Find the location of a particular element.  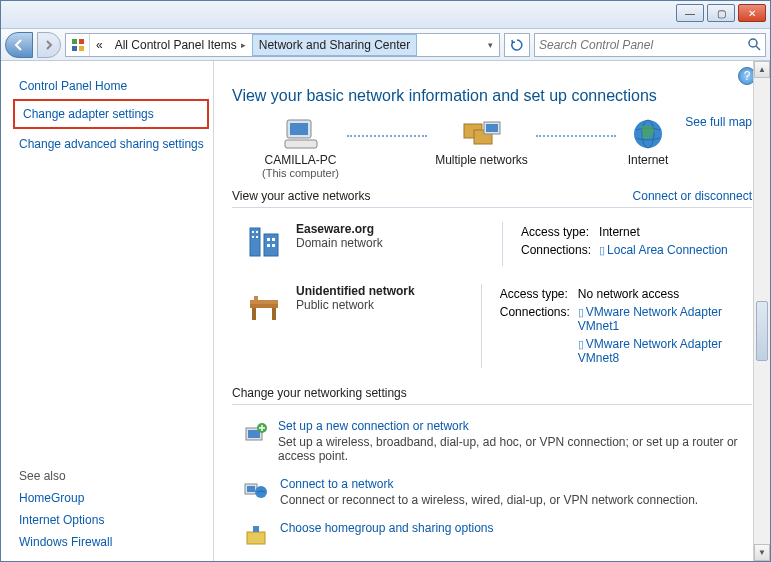

sidebar-home-link: Control Panel Home is located at coordinates (112, 86).